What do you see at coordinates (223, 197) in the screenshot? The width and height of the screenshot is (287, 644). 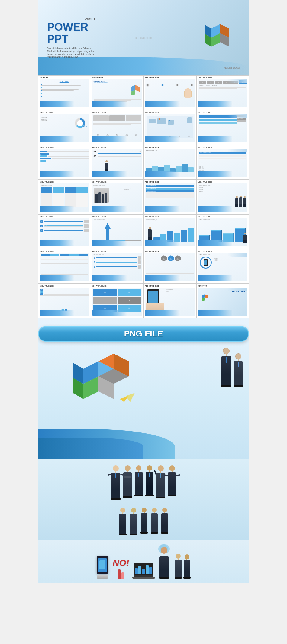 I see `slide-16: ADD A TITLE SLIDE ASADAL INTERNET'S, INC…` at bounding box center [223, 197].